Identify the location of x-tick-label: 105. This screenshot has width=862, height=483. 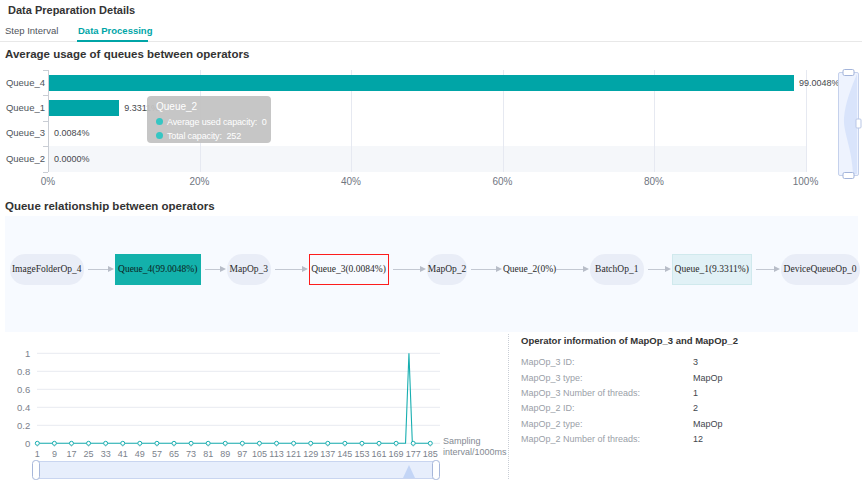
(260, 454).